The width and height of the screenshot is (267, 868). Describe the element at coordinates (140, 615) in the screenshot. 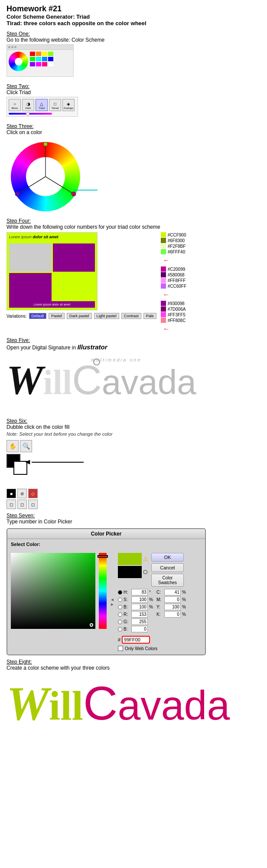

I see `r-input` at that location.